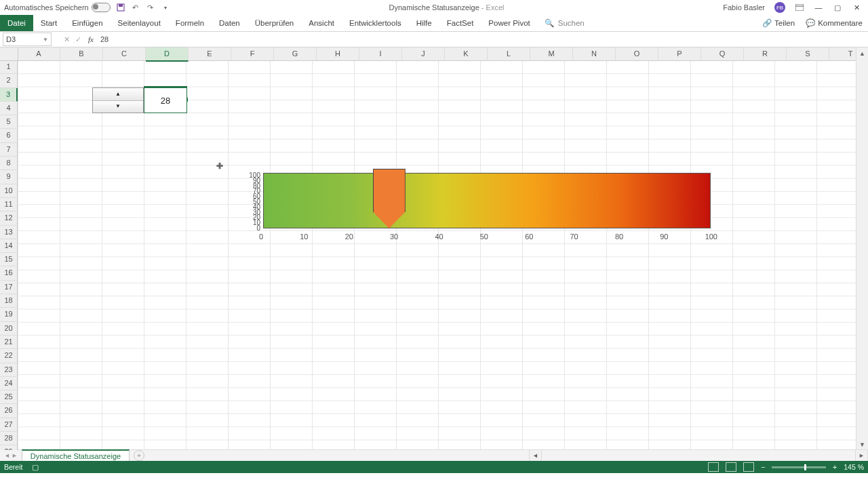  I want to click on row-header: 8, so click(9, 163).